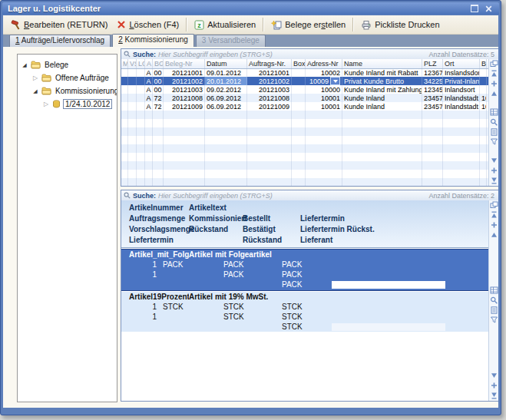 The width and height of the screenshot is (506, 420). Describe the element at coordinates (149, 64) in the screenshot. I see `column-header: A` at that location.